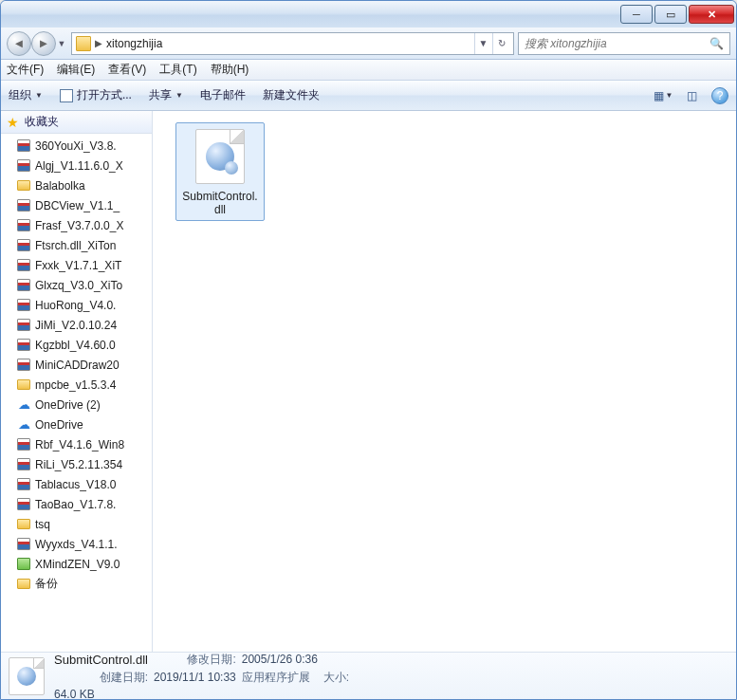 Image resolution: width=737 pixels, height=700 pixels. What do you see at coordinates (76, 146) in the screenshot?
I see `sidebar-item: 360YouXi_V3.8.` at bounding box center [76, 146].